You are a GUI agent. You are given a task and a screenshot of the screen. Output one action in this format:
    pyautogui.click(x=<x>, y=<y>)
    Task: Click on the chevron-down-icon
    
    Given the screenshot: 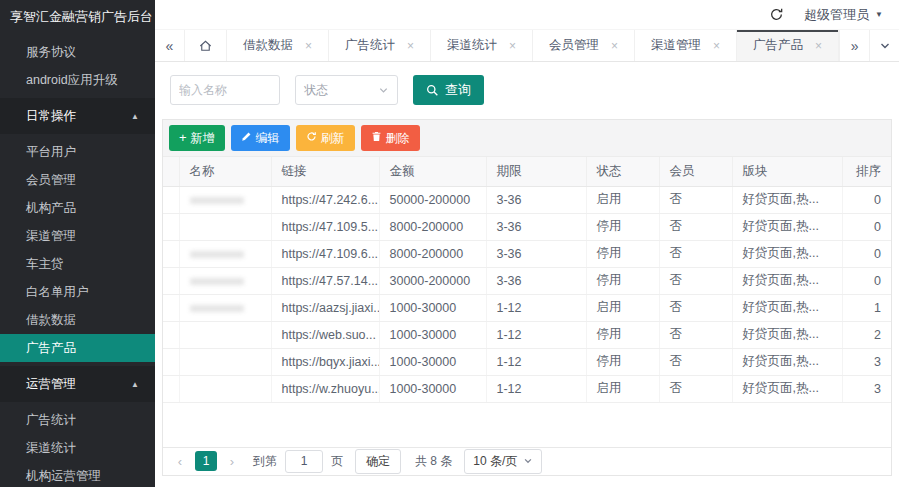 What is the action you would take?
    pyautogui.click(x=384, y=90)
    